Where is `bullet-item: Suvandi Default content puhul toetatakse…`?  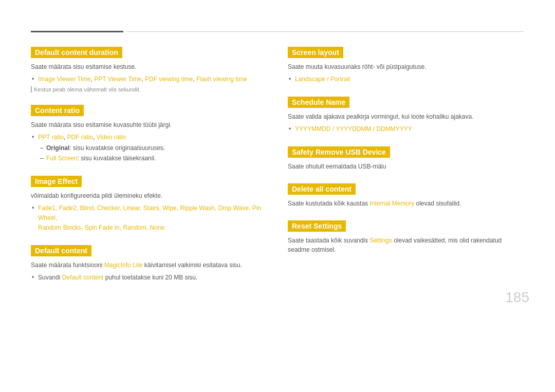
bullet-item: Suvandi Default content puhul toetatakse… is located at coordinates (153, 277).